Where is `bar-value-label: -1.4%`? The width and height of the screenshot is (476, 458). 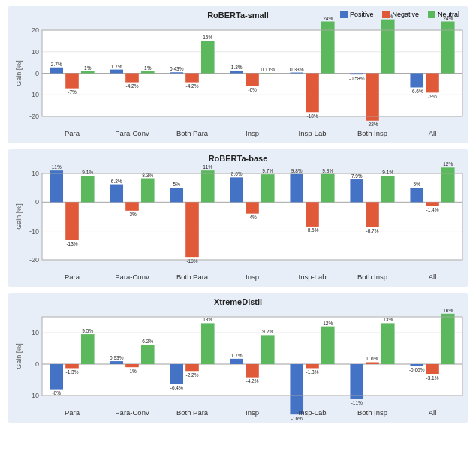
bar-value-label: -1.4% is located at coordinates (432, 210).